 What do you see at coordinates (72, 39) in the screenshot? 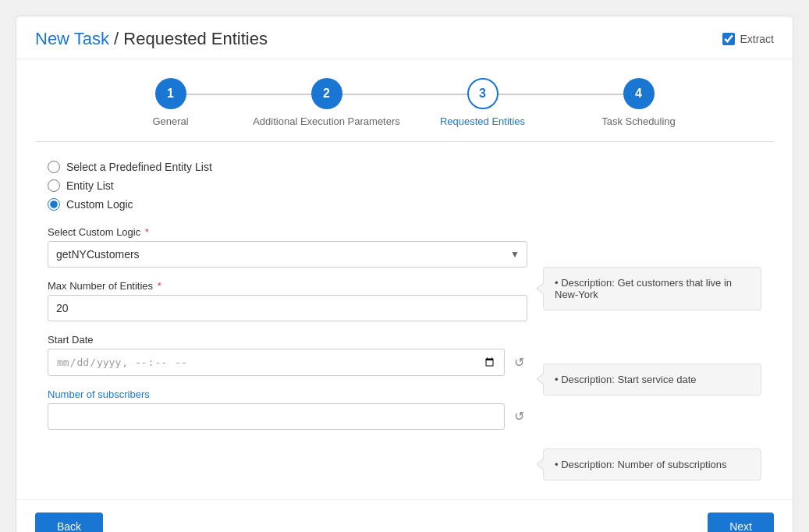
I see `new-task-text: New Task` at bounding box center [72, 39].